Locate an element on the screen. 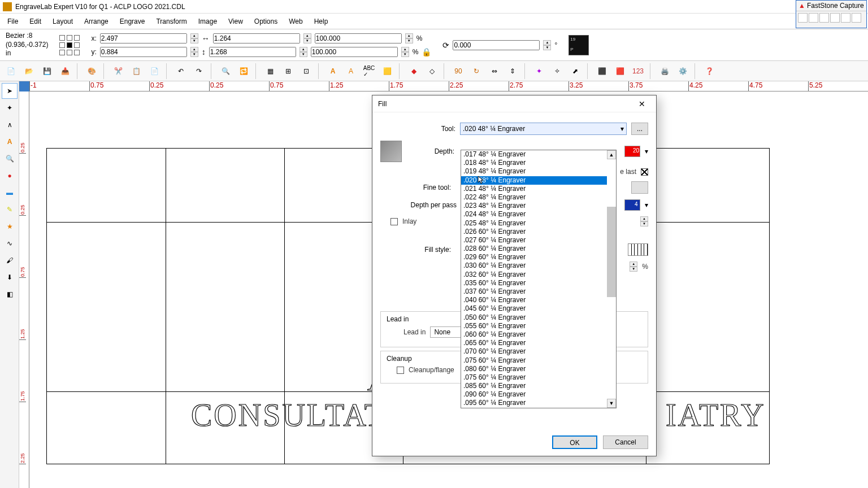  tool-option: .029 60° ¼ Engraver is located at coordinates (534, 258).